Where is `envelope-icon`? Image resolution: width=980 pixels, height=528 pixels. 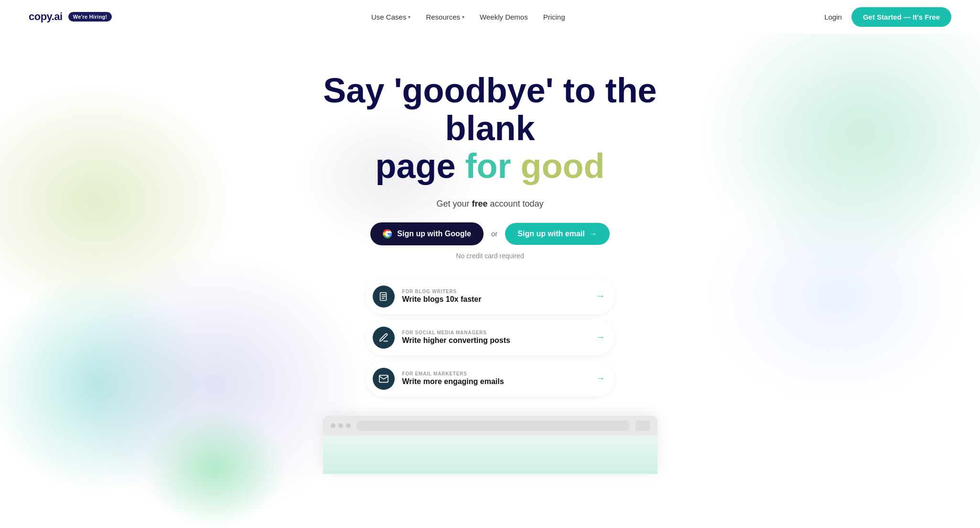
envelope-icon is located at coordinates (384, 379).